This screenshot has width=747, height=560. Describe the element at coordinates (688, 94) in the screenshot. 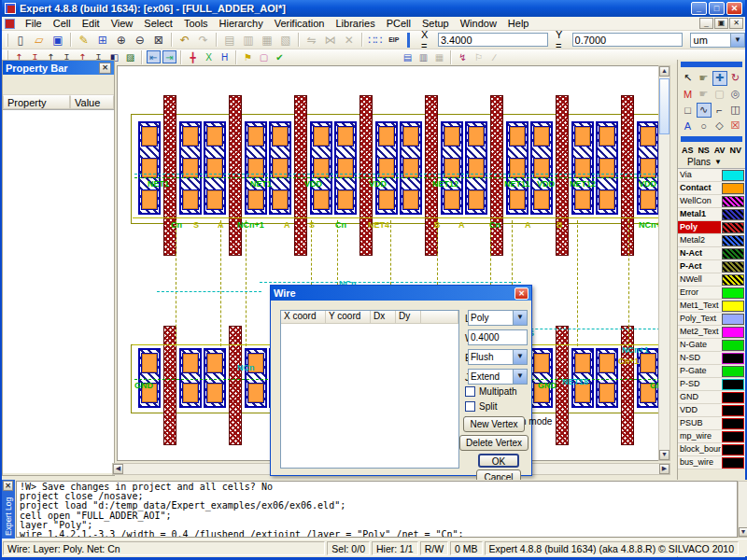

I see `measure-tool-icon: M` at that location.